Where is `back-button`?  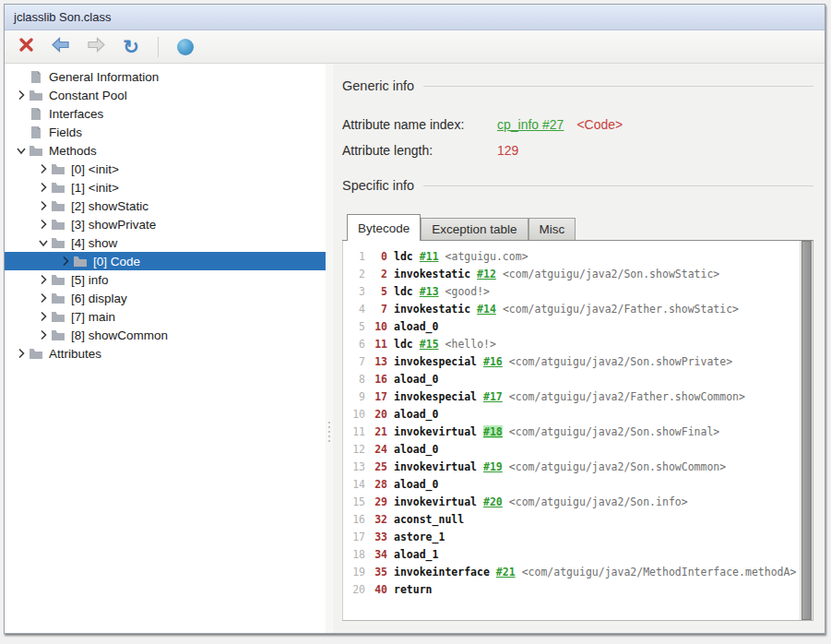 back-button is located at coordinates (61, 47).